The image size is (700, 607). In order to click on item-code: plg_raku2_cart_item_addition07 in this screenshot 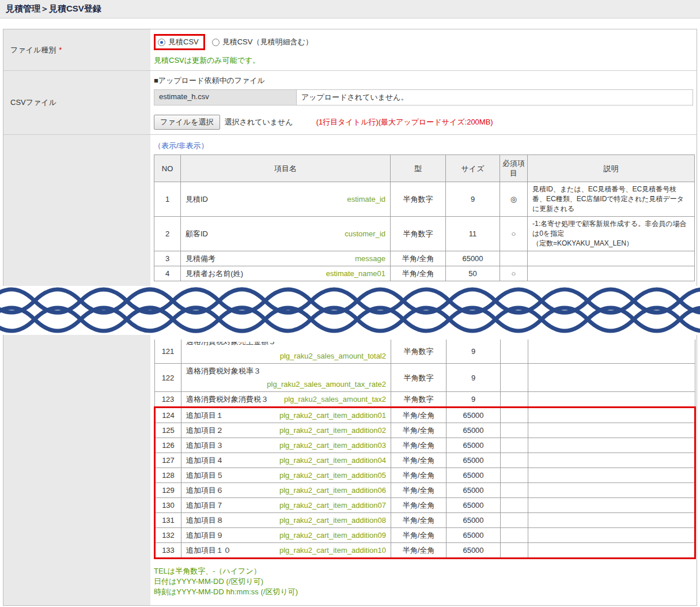, I will do `click(333, 505)`.